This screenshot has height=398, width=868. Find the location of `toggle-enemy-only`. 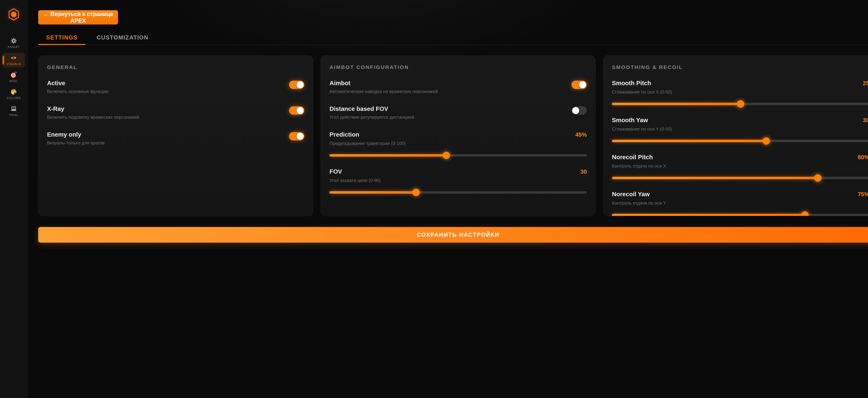

toggle-enemy-only is located at coordinates (297, 136).